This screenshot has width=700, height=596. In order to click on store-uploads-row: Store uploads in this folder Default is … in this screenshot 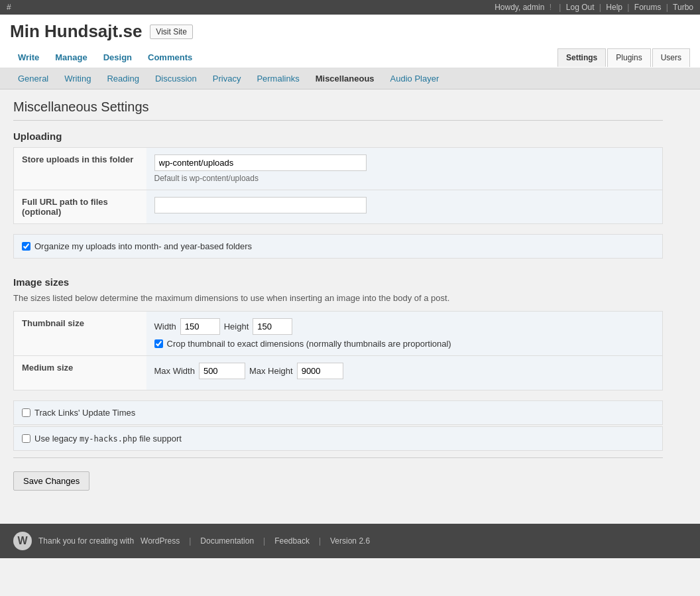, I will do `click(338, 169)`.